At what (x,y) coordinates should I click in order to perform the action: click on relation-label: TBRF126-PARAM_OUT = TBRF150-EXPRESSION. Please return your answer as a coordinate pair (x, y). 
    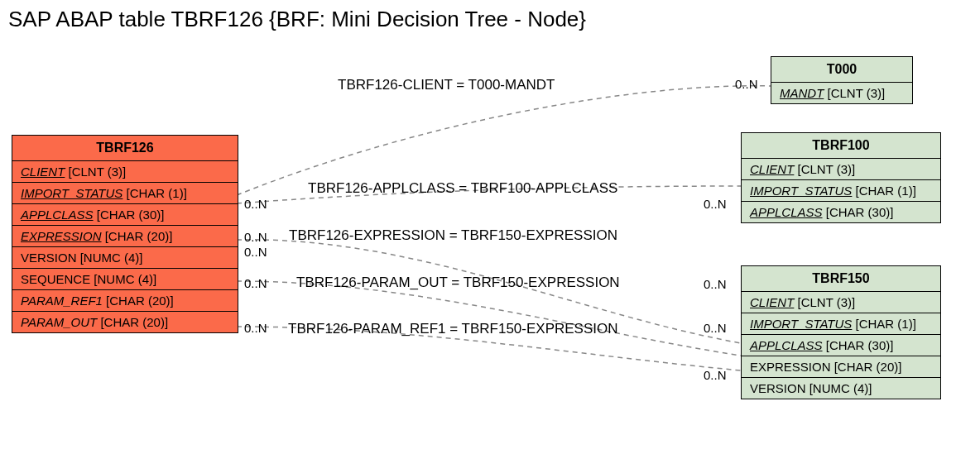
    Looking at the image, I should click on (459, 283).